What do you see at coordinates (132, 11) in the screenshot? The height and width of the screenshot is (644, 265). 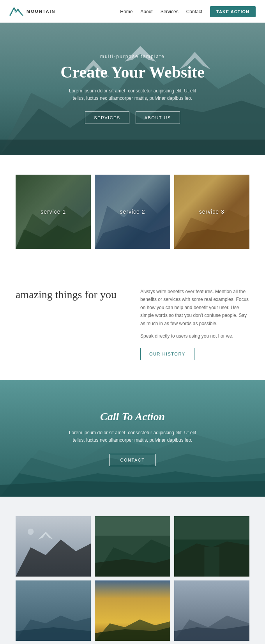 I see `navbar: MOUNTAIN Home About Services Contact TAK…` at bounding box center [132, 11].